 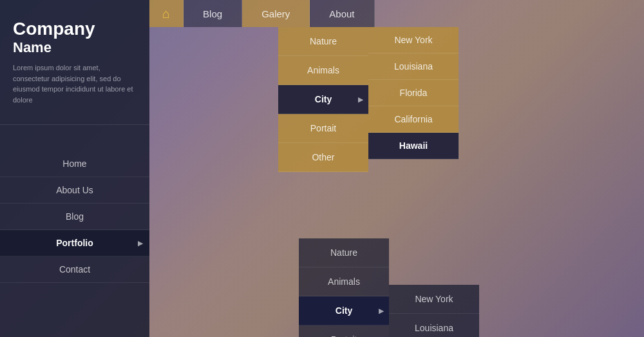 What do you see at coordinates (344, 331) in the screenshot?
I see `sidebar-portfolio-portait: Portait` at bounding box center [344, 331].